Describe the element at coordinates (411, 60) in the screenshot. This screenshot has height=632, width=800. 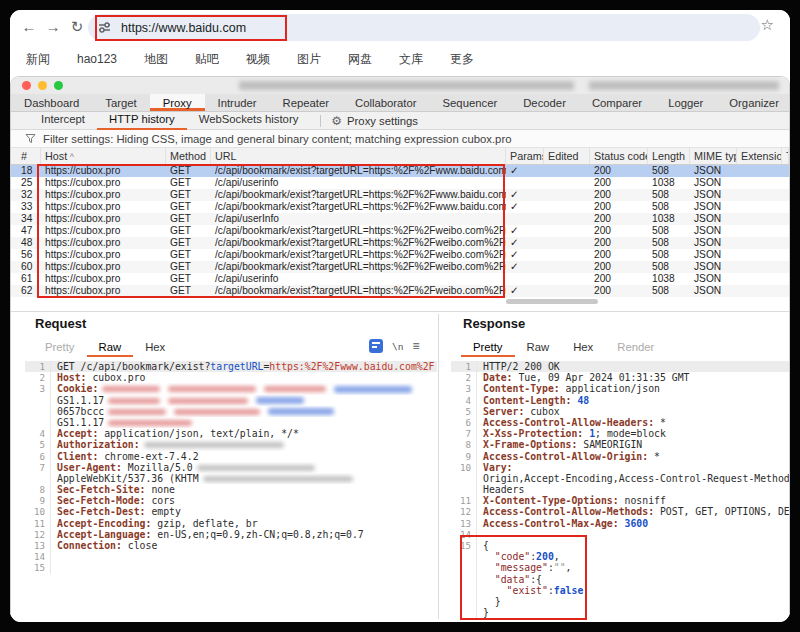
I see `bookmark-item--: 文库` at that location.